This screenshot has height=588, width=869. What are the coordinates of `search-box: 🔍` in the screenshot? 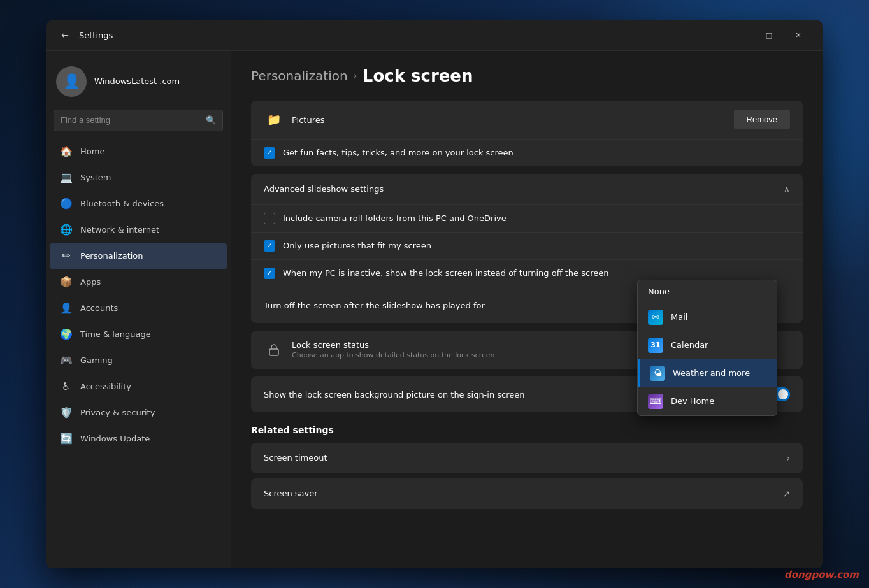 It's located at (138, 120).